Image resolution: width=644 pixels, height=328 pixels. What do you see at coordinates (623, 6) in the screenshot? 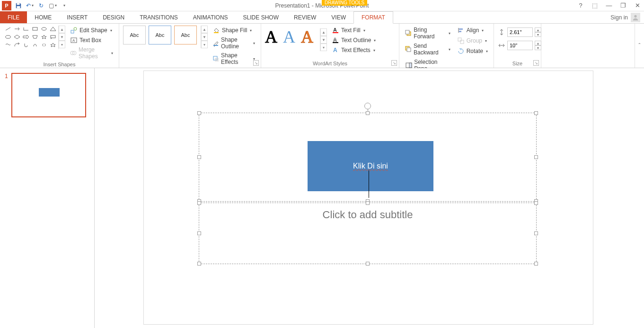
I see `restore-icon: ❐` at bounding box center [623, 6].